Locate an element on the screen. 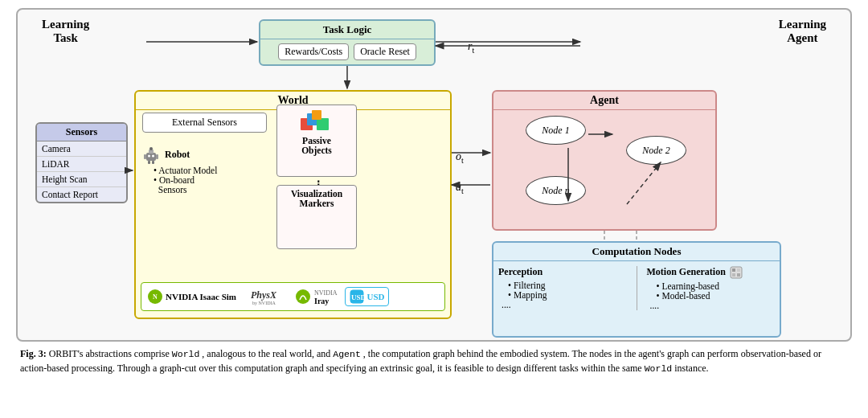 This screenshot has height=418, width=868. sensors-title: Sensors is located at coordinates (82, 133).